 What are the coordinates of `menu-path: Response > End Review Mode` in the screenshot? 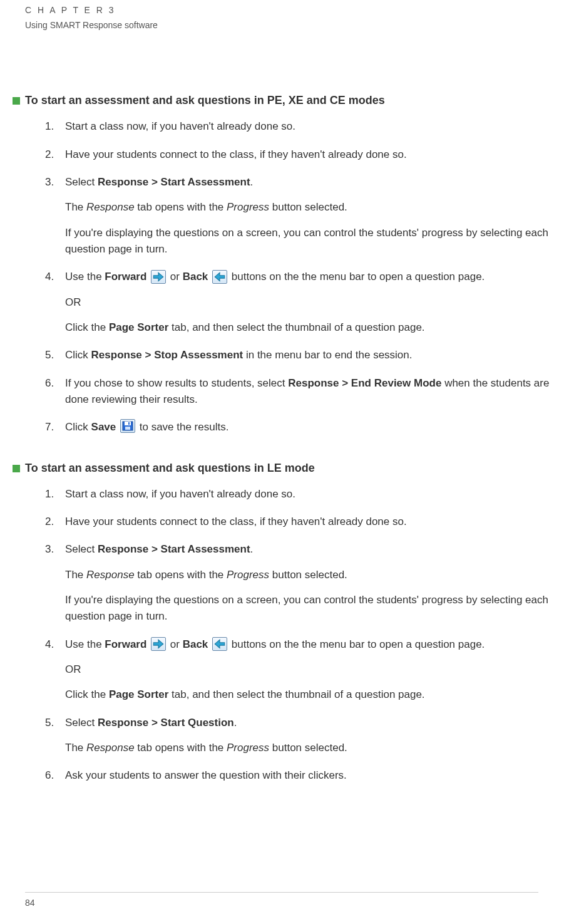 It's located at (364, 383).